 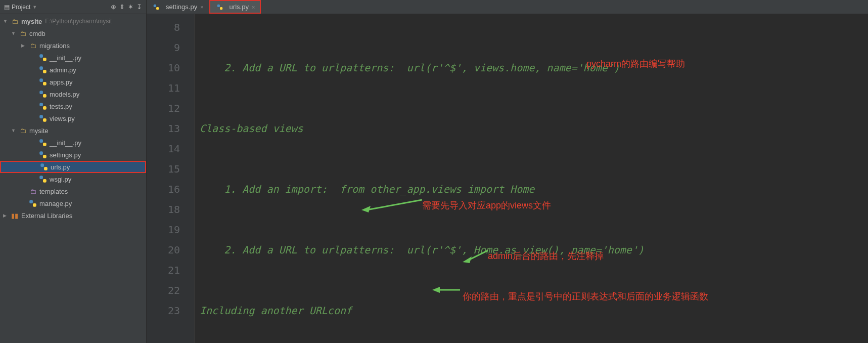 I want to click on project-tree: ▼ 🗀 mysite F:\Python\pycharm\mysit ▼ 🗀 c…, so click(x=73, y=118).